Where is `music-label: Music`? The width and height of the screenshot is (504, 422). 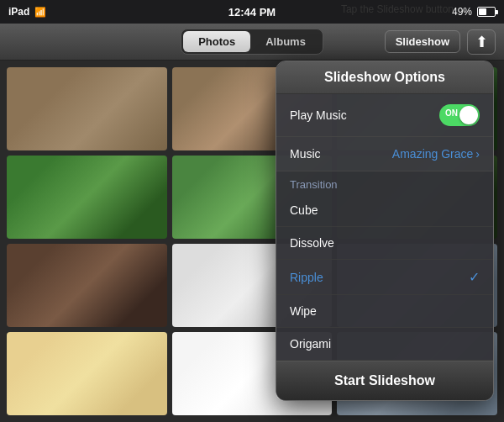
music-label: Music is located at coordinates (306, 154).